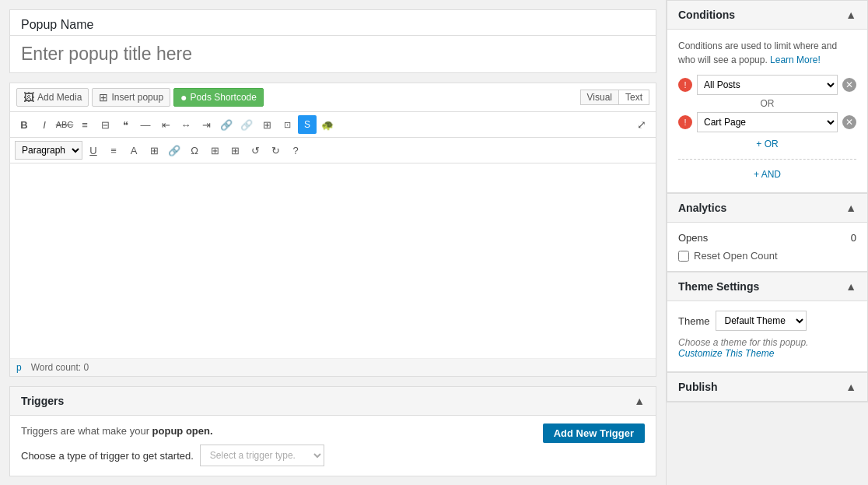 This screenshot has height=485, width=868. What do you see at coordinates (767, 238) in the screenshot?
I see `analytics-opens-row: Opens 0` at bounding box center [767, 238].